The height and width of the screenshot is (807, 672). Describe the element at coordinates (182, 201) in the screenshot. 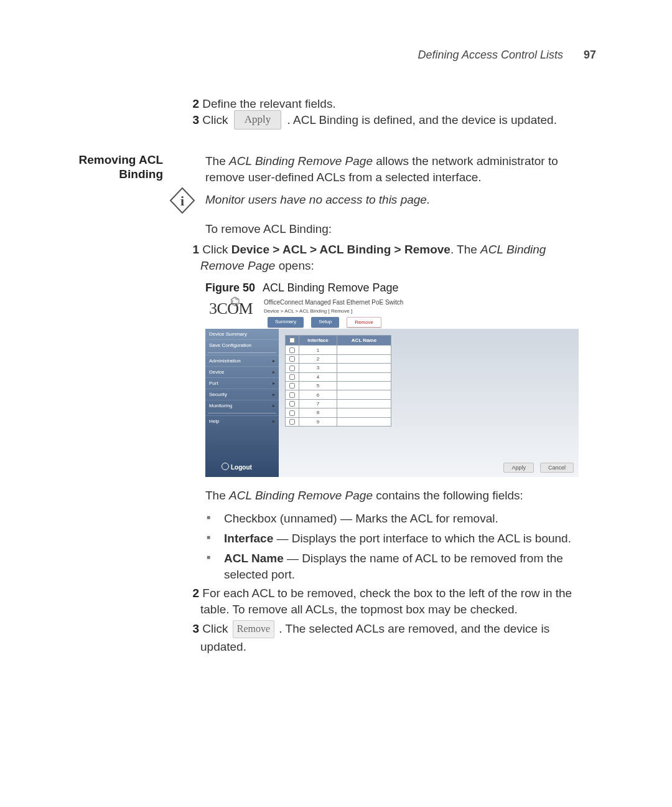

I see `svg-text: i` at that location.